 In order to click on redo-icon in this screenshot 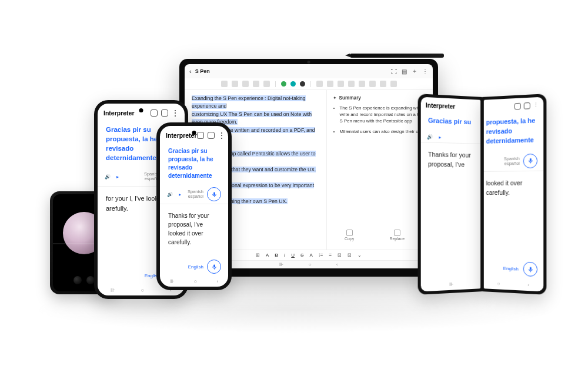, I will do `click(330, 84)`.